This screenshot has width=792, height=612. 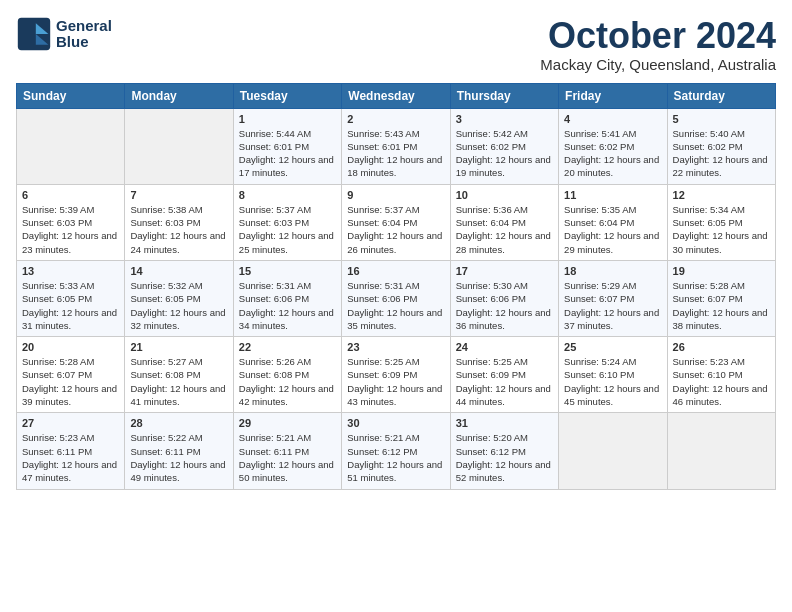 What do you see at coordinates (178, 230) in the screenshot?
I see `day-info: Sunrise: 5:38 AM Sunset: 6:03 PM Dayligh…` at bounding box center [178, 230].